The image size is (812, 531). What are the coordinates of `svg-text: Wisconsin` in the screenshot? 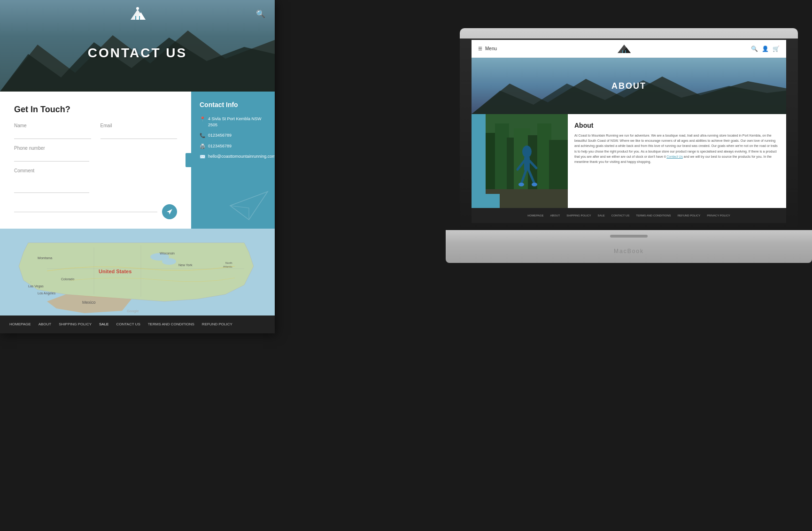 It's located at (167, 254).